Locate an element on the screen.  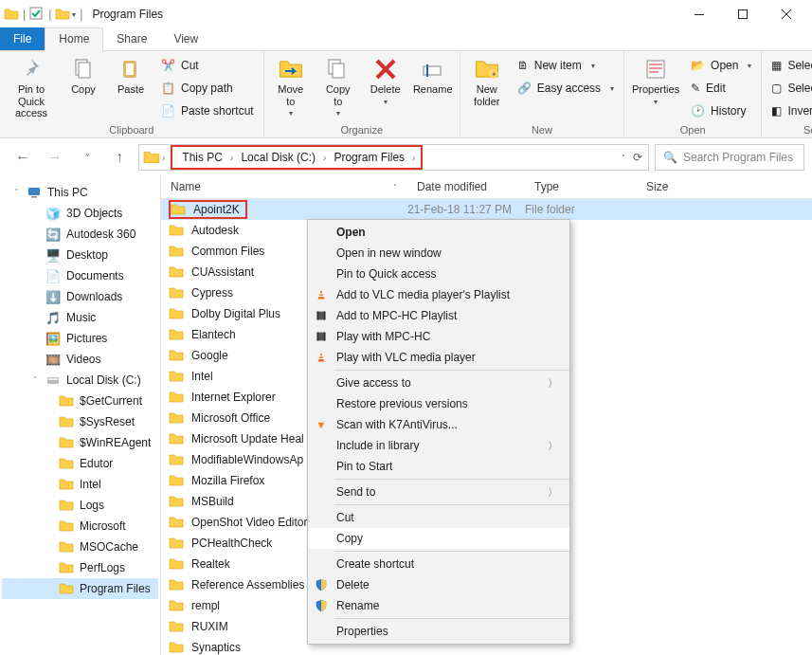
menu-item: Pin to Quick access is located at coordinates (439, 274).